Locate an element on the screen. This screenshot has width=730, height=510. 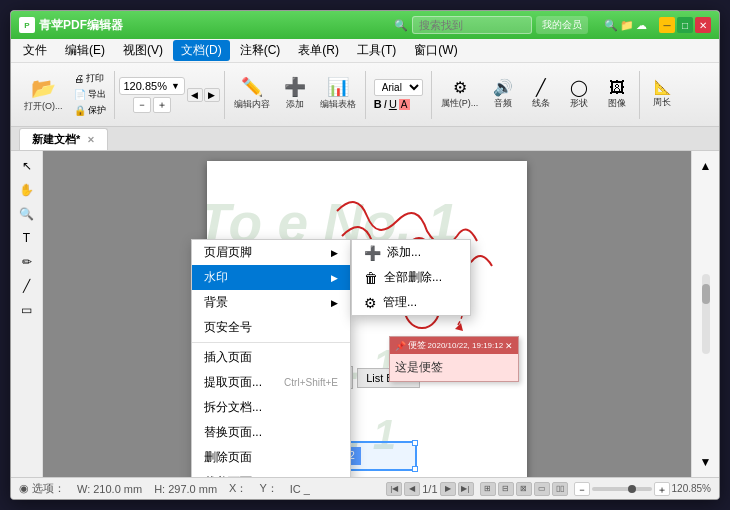
open-button: 📂 打开(O)... is located at coordinates (44, 95).